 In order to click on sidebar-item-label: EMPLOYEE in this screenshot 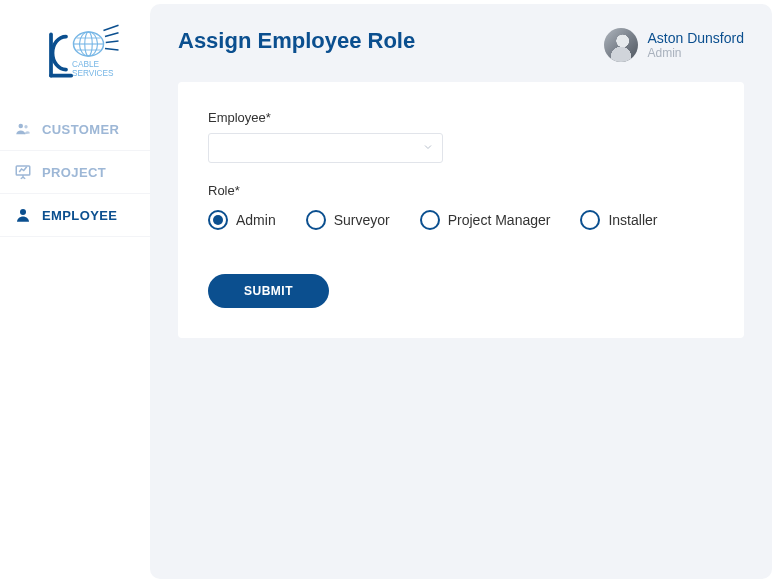, I will do `click(80, 216)`.